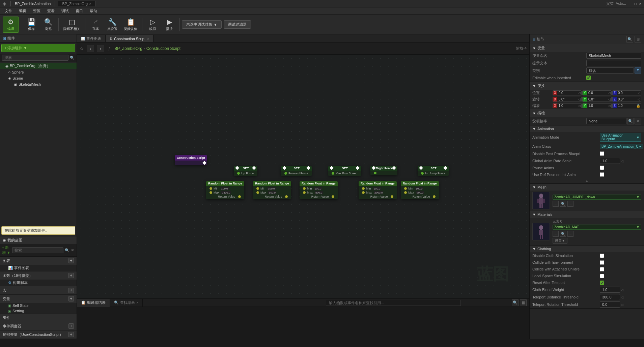 This screenshot has height=347, width=644. What do you see at coordinates (23, 11) in the screenshot?
I see `menu-edit: 编辑` at bounding box center [23, 11].